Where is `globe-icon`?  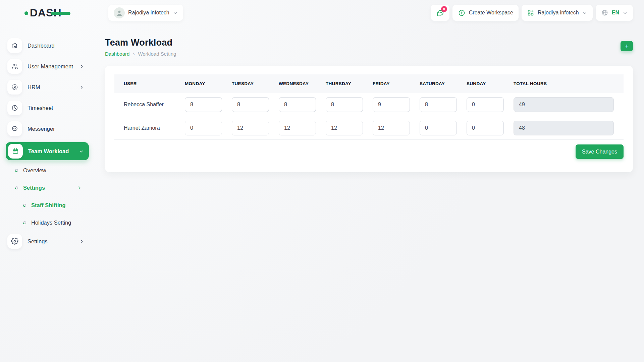
globe-icon is located at coordinates (605, 13).